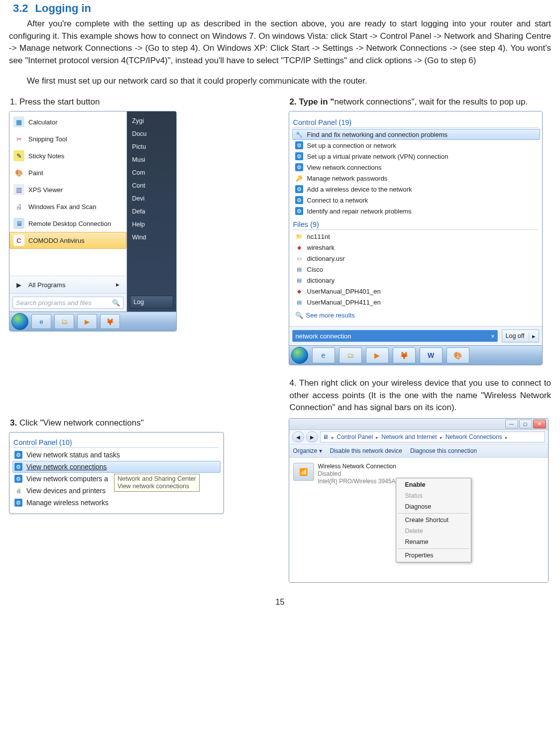  I want to click on ctx-rename: Rename, so click(434, 542).